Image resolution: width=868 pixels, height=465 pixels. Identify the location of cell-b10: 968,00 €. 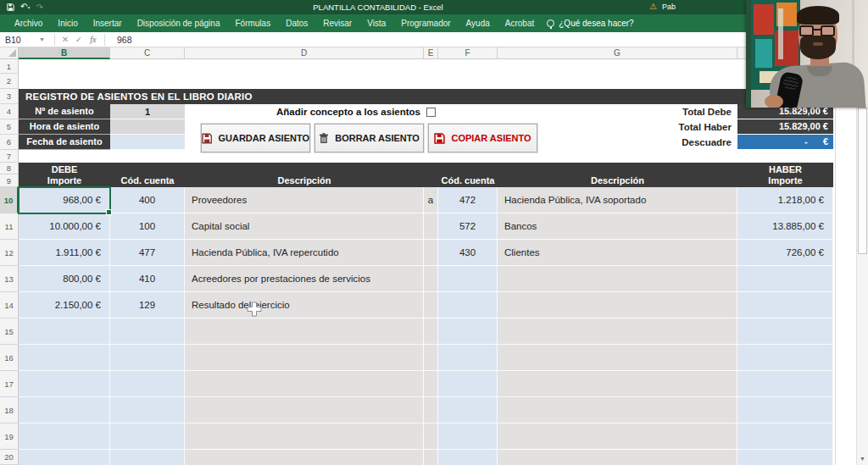
(64, 200).